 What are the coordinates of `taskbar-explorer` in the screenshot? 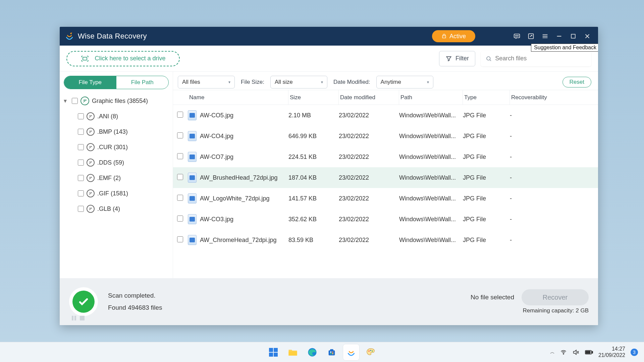 It's located at (293, 352).